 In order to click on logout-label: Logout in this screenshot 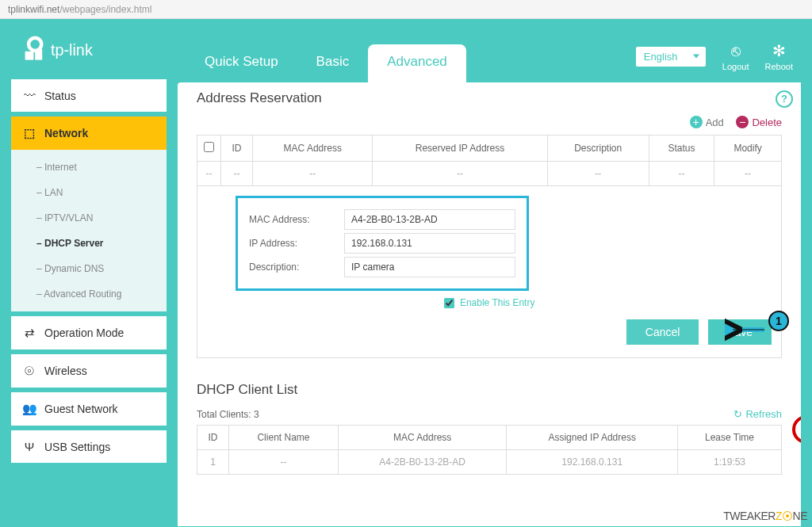, I will do `click(736, 67)`.